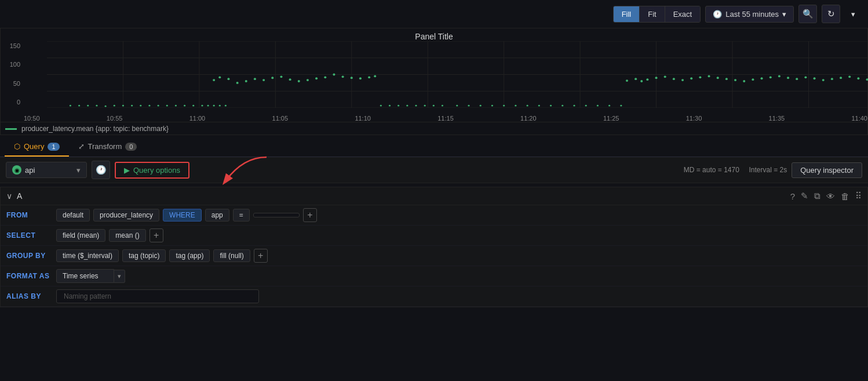 Image resolution: width=868 pixels, height=381 pixels. What do you see at coordinates (276, 215) in the screenshot?
I see `where-value-input` at bounding box center [276, 215].